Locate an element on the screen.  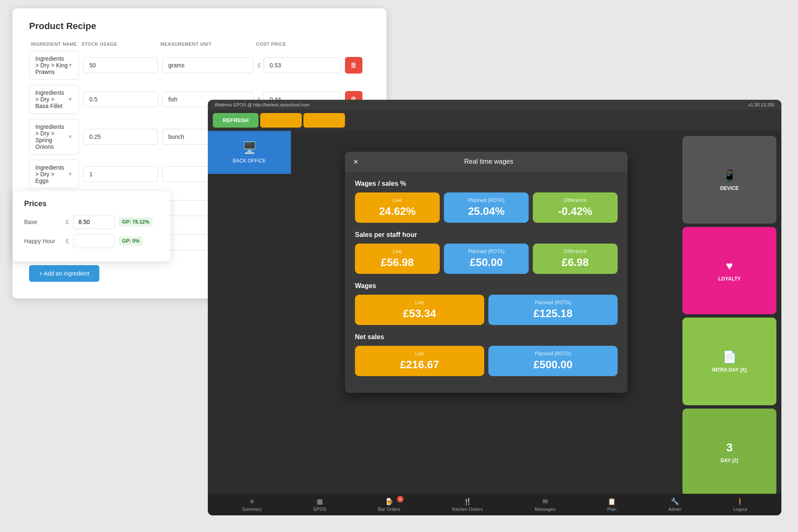
recipe-title: Product Recipe is located at coordinates (200, 26).